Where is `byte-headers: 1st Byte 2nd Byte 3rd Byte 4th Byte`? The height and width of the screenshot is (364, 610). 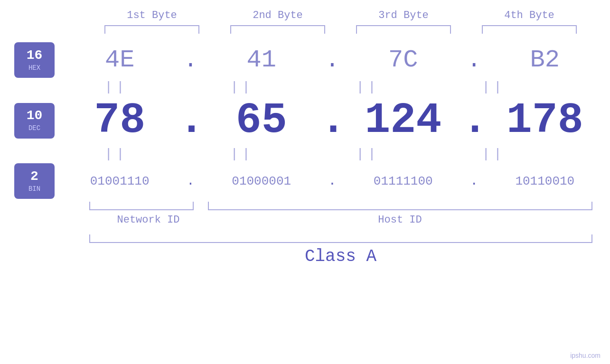
byte-headers: 1st Byte 2nd Byte 3rd Byte 4th Byte is located at coordinates (341, 15).